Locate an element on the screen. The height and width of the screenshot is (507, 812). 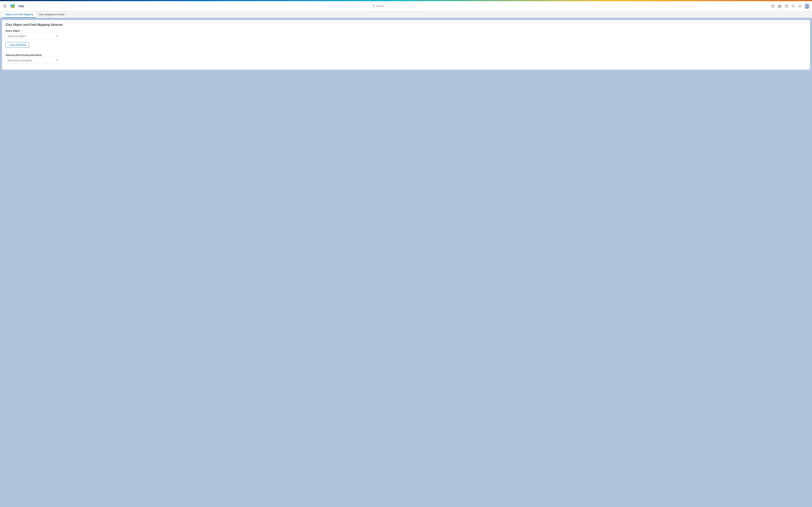
favorites-button is located at coordinates (773, 6).